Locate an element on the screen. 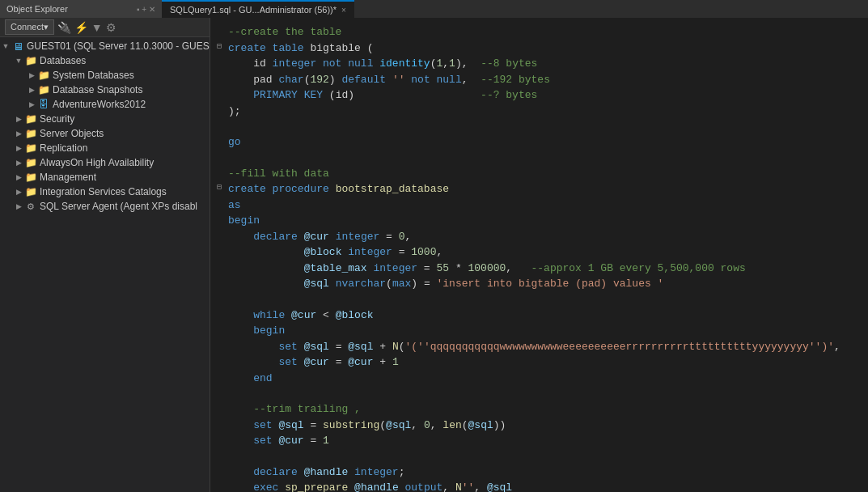 This screenshot has height=492, width=868. tree-item-server-objects: ▶ 📁 Server Objects is located at coordinates (105, 134).